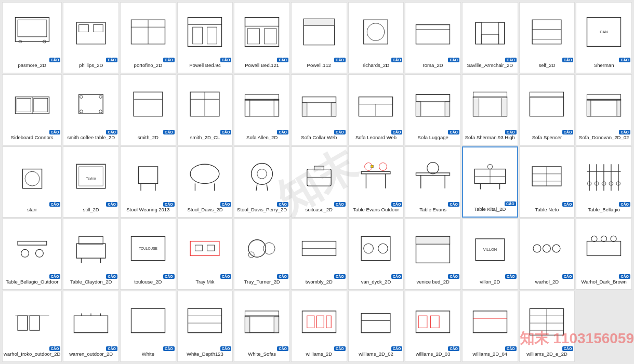 This screenshot has width=634, height=364. Describe the element at coordinates (32, 182) in the screenshot. I see `item-22: CÃOstarr` at that location.